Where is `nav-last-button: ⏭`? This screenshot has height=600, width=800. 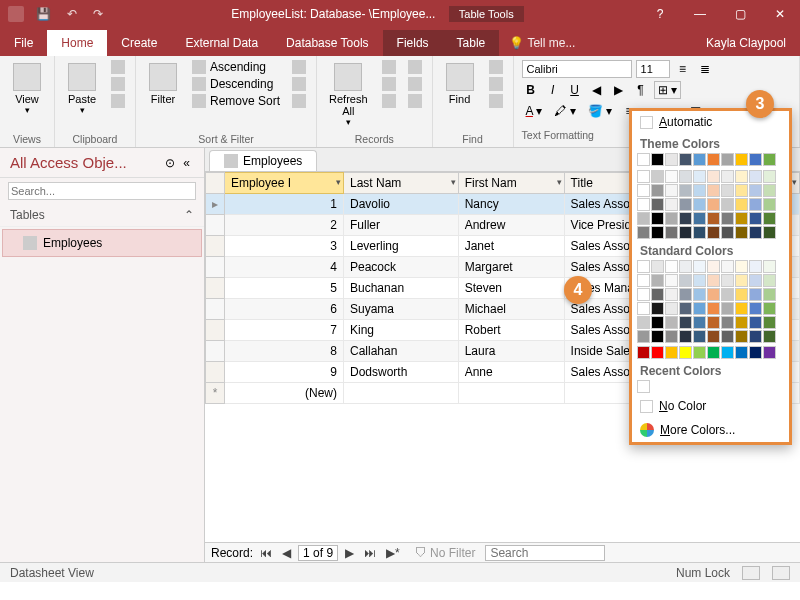
nav-last-button: ⏭ is located at coordinates (370, 553).